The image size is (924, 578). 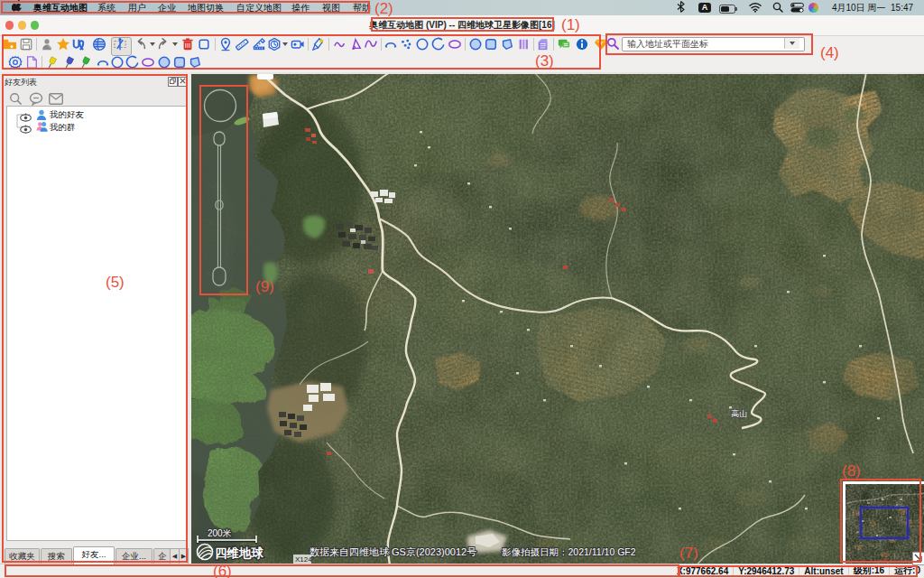 What do you see at coordinates (739, 414) in the screenshot?
I see `svg-text: 高山` at bounding box center [739, 414].